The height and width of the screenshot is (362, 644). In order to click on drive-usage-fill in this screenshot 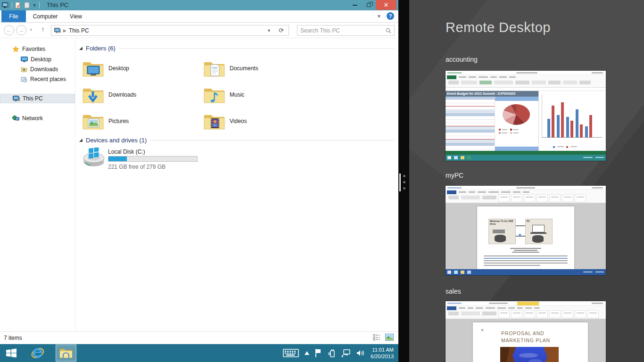, I will do `click(118, 159)`.